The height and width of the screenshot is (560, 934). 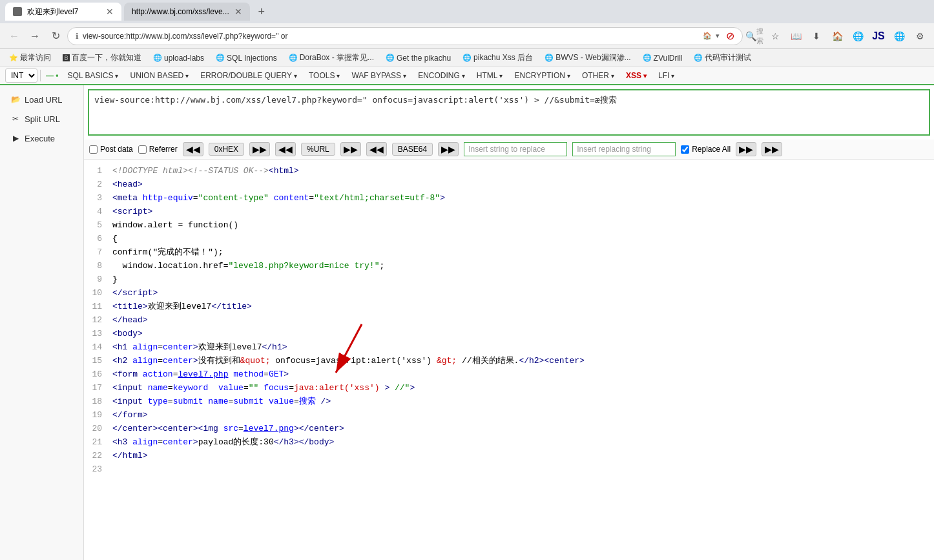 I want to click on tab-inactive: http://www.bj.com/xss/leve... ✕, so click(x=187, y=12).